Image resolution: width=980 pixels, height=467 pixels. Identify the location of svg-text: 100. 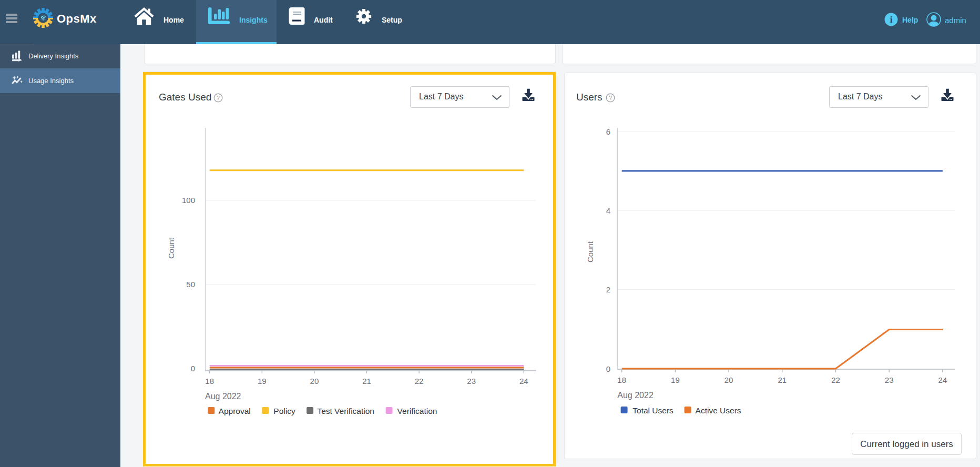
(188, 200).